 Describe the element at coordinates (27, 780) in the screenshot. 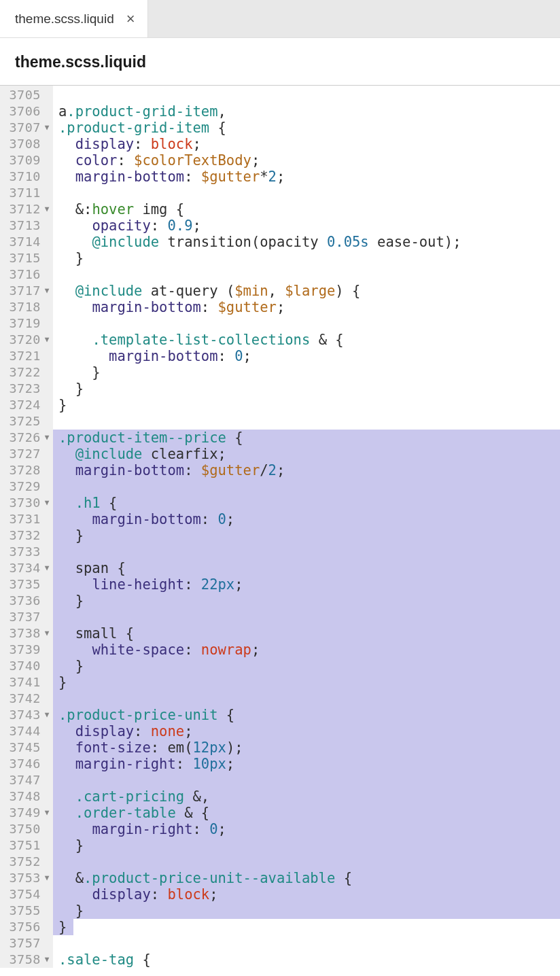

I see `gutter-row: 3747` at that location.